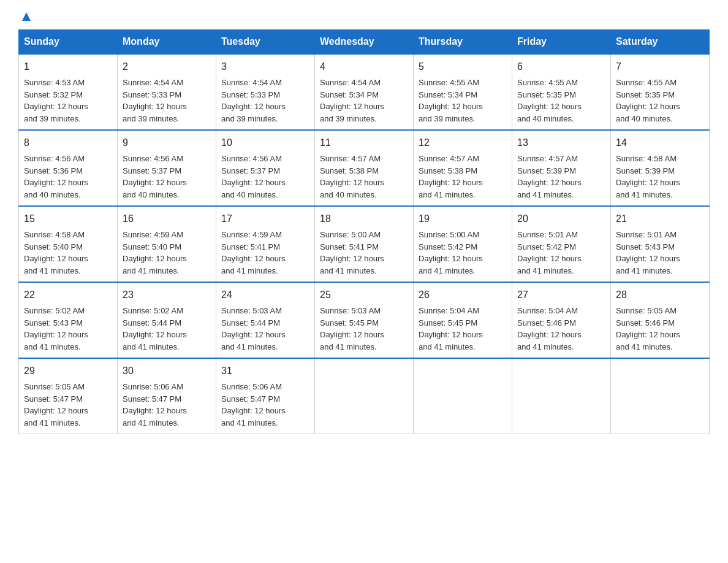 The height and width of the screenshot is (563, 728). I want to click on calendar-day-cell: 21 Sunrise: 5:01 AMSunset: 5:43 PMDaylig…, so click(661, 244).